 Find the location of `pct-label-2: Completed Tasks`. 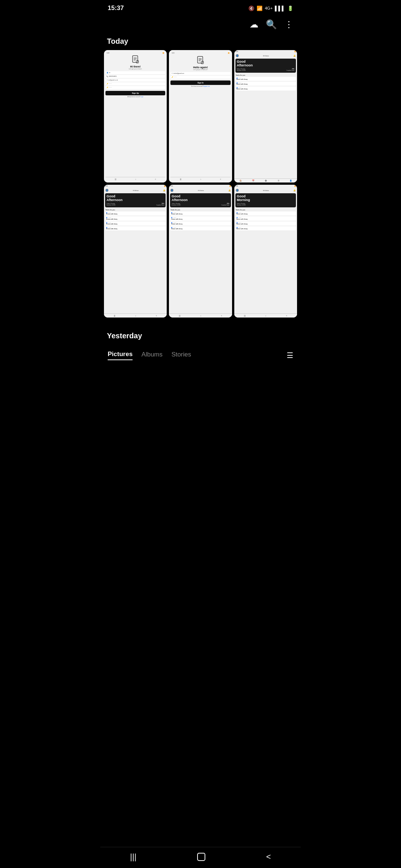

pct-label-2: Completed Tasks is located at coordinates (160, 205).